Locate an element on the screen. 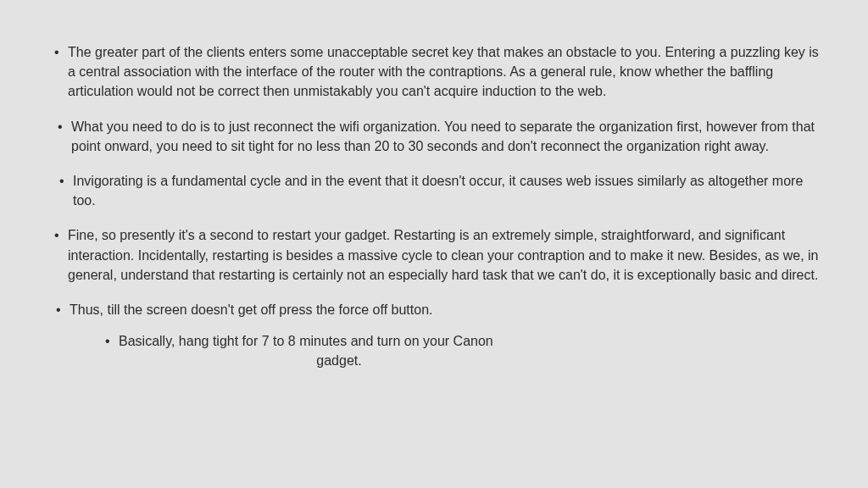 This screenshot has height=488, width=868. list-item: The greater part of the clients enters s… is located at coordinates (434, 72).